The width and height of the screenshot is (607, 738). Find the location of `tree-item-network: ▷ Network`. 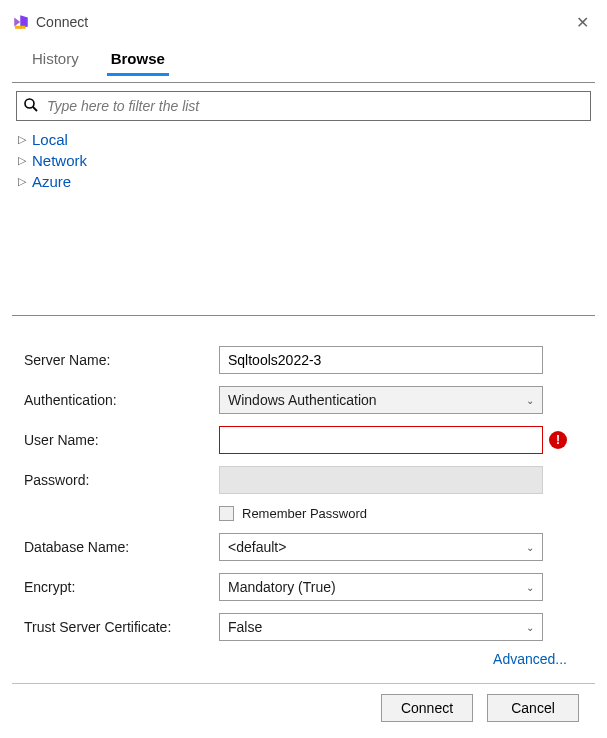

tree-item-network: ▷ Network is located at coordinates (304, 160).